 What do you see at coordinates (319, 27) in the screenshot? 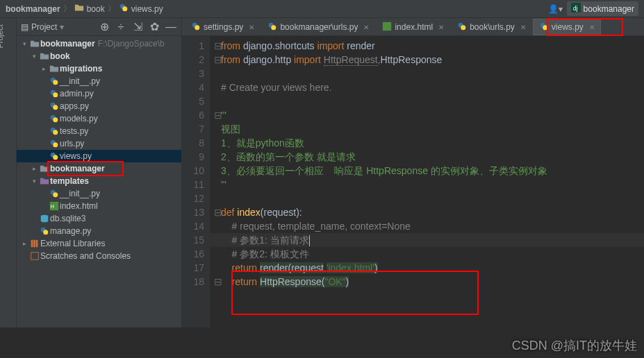
I see `tab-label: bookmanager\urls.py` at bounding box center [319, 27].